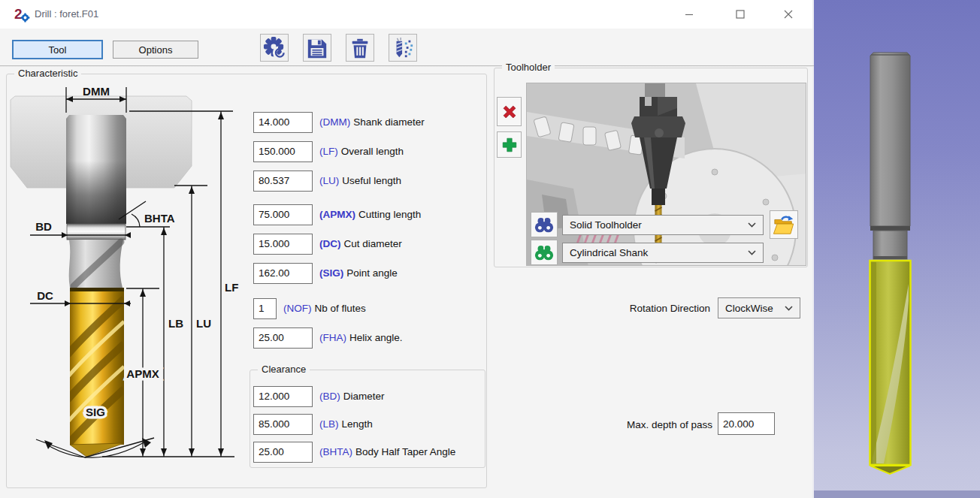 This screenshot has width=980, height=498. I want to click on field-row-lb: (LB) Length, so click(313, 424).